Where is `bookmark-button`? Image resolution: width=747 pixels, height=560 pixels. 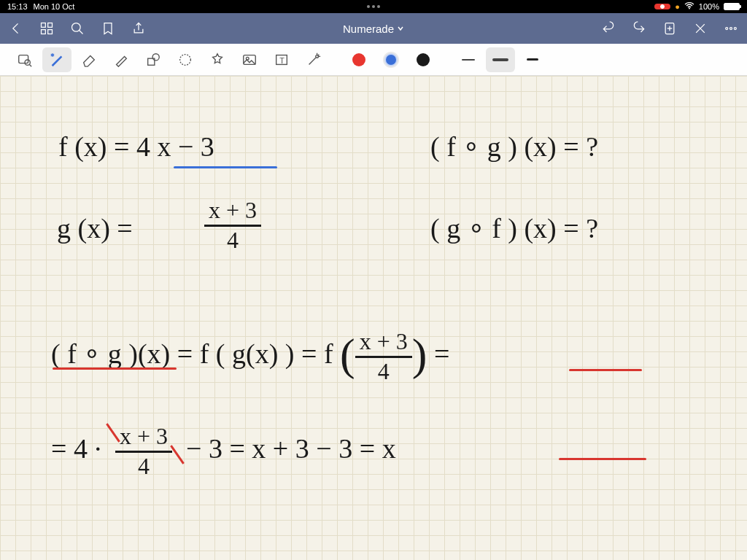
bookmark-button is located at coordinates (108, 28).